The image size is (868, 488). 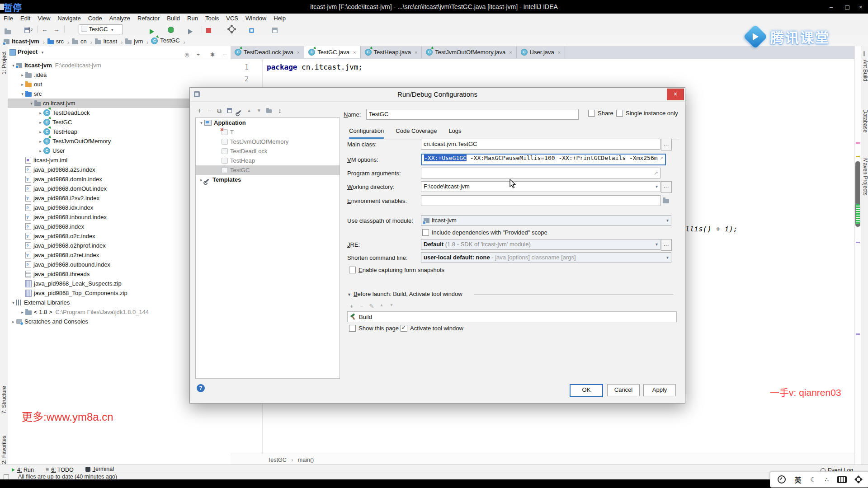 I want to click on vm-options-input: -XX:+UseG1GC -XX:MaxGCPauseMillis=100 -X…, so click(x=543, y=160).